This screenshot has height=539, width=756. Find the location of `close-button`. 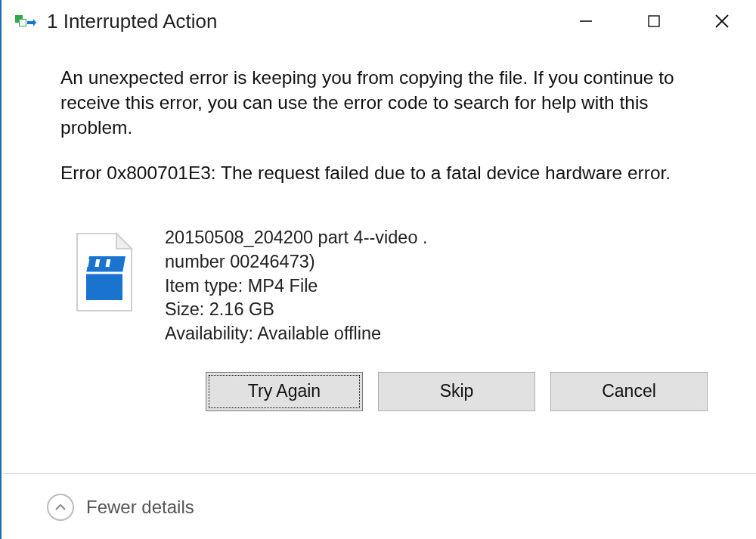

close-button is located at coordinates (722, 21).